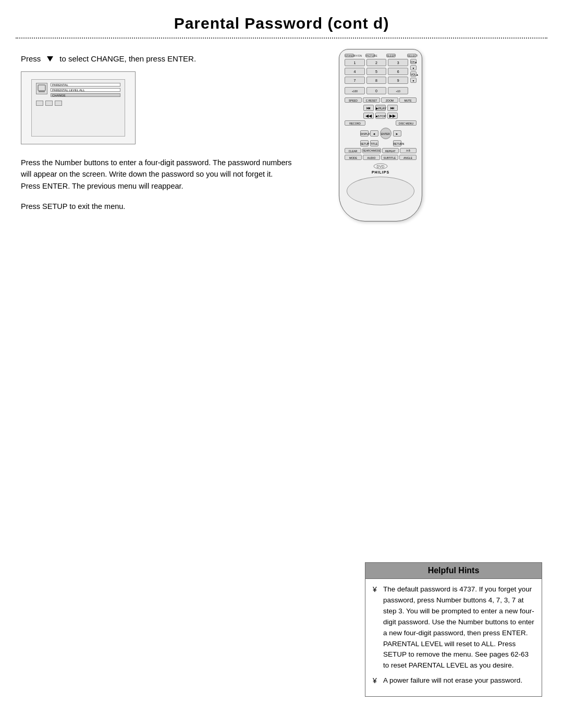 Image resolution: width=563 pixels, height=728 pixels. What do you see at coordinates (398, 80) in the screenshot?
I see `btn-9: 9` at bounding box center [398, 80].